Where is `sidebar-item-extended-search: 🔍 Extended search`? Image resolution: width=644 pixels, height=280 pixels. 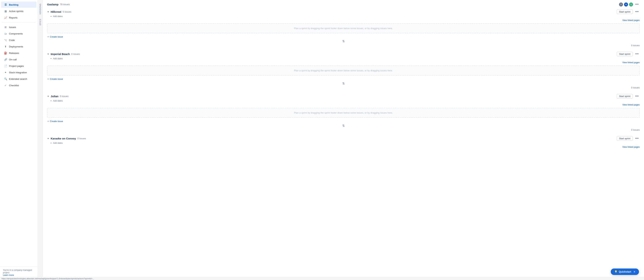 sidebar-item-extended-search: 🔍 Extended search is located at coordinates (19, 79).